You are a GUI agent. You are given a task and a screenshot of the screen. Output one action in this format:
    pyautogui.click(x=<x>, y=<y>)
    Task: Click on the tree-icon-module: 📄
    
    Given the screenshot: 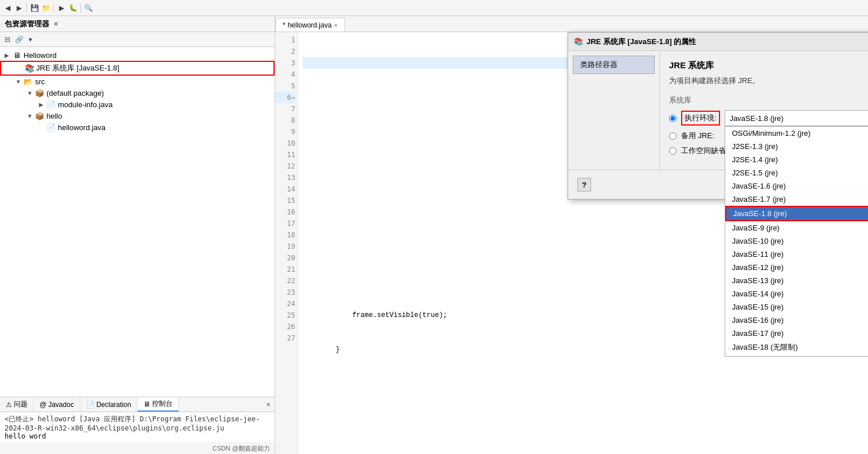 What is the action you would take?
    pyautogui.click(x=51, y=104)
    